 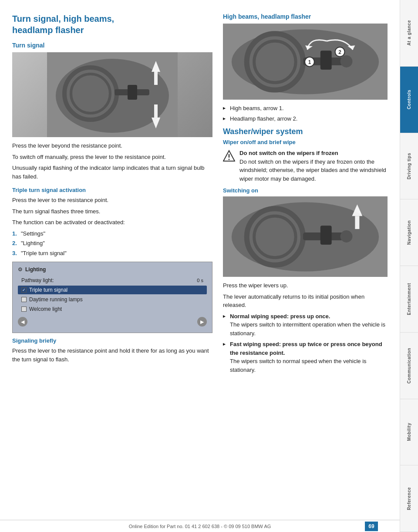 What do you see at coordinates (112, 172) in the screenshot?
I see `turn-signal-body3: Unusually rapid flashing of the indicato…` at bounding box center [112, 172].